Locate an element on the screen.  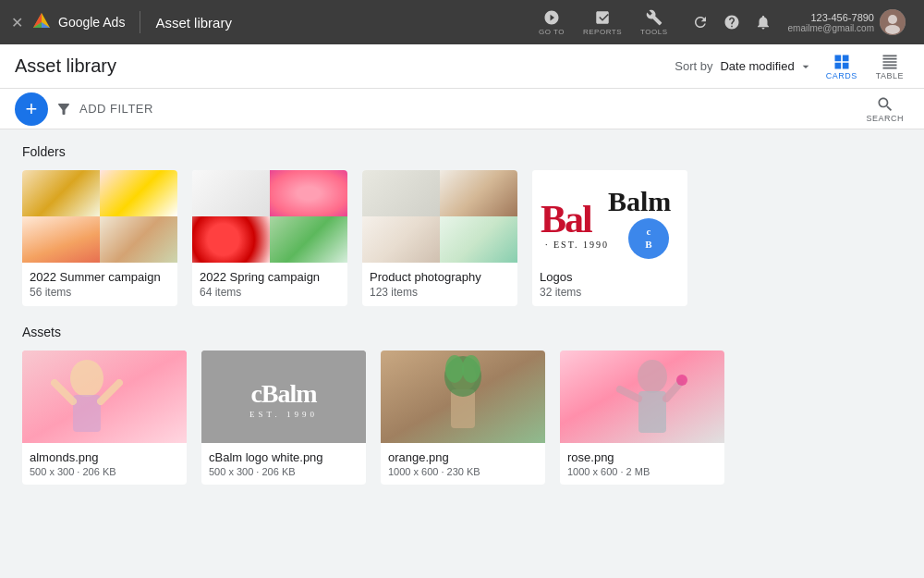
top-navigation: ✕ Google Ads Asset library GO TO REPORTS… is located at coordinates (462, 22).